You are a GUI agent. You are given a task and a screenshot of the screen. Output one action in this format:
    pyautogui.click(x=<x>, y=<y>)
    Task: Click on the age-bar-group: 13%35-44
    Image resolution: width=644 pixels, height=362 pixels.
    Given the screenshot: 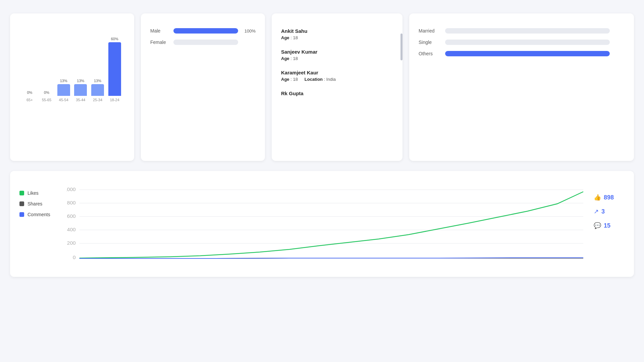 What is the action you would take?
    pyautogui.click(x=80, y=90)
    